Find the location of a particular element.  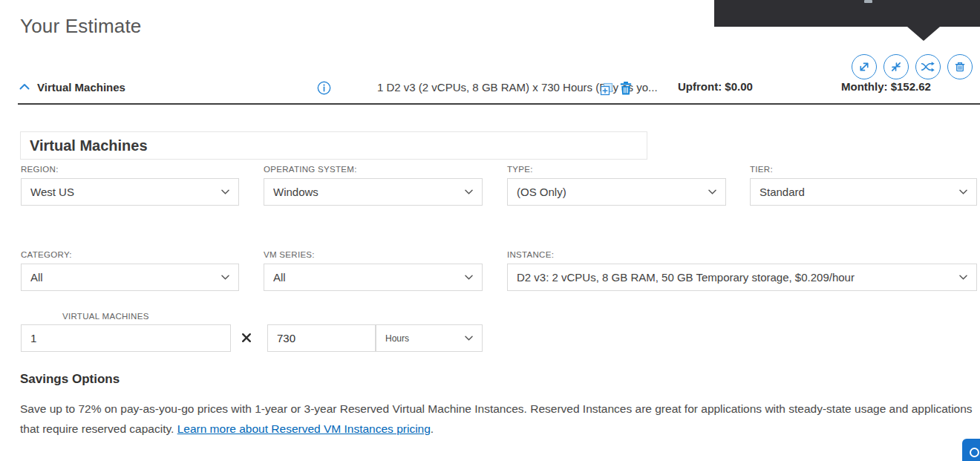

vm-series-select: All is located at coordinates (373, 278).